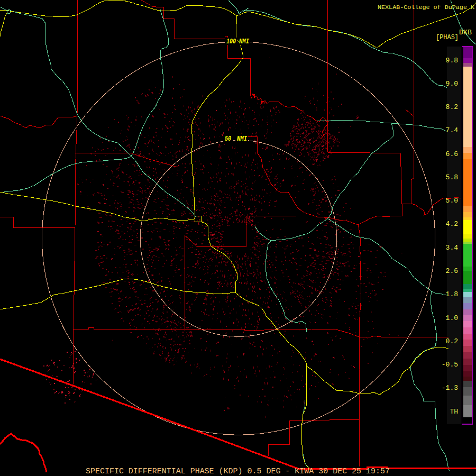 The height and width of the screenshot is (476, 476). What do you see at coordinates (452, 342) in the screenshot?
I see `svg-text: 0.2` at bounding box center [452, 342].